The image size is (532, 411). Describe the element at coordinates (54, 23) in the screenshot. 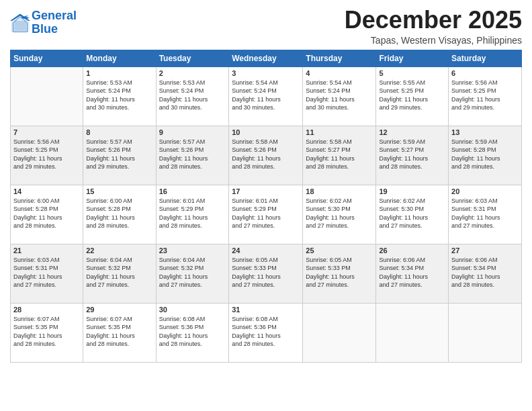

I see `logo-text: General Blue` at that location.